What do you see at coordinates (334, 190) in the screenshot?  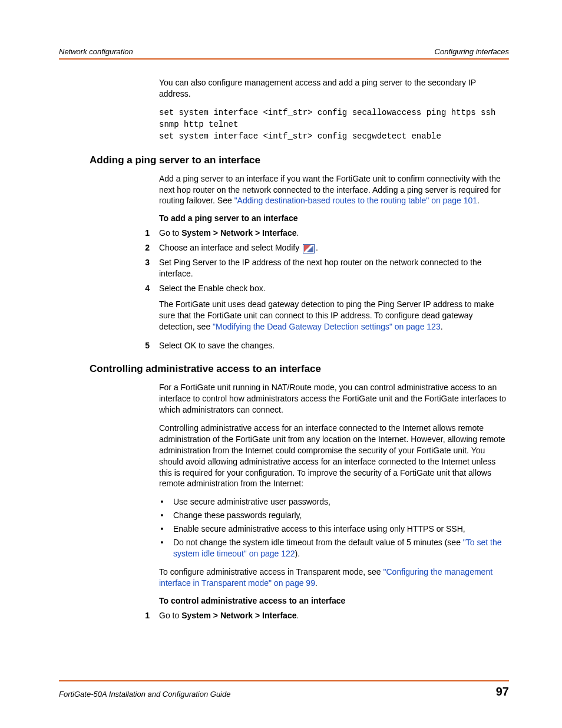 I see `ping-lead: Add a ping server to an interface if you…` at bounding box center [334, 190].